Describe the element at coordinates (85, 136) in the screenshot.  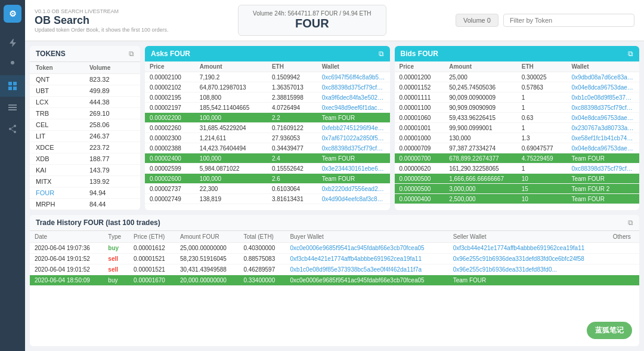
I see `list-item: LIT 246.37` at that location.